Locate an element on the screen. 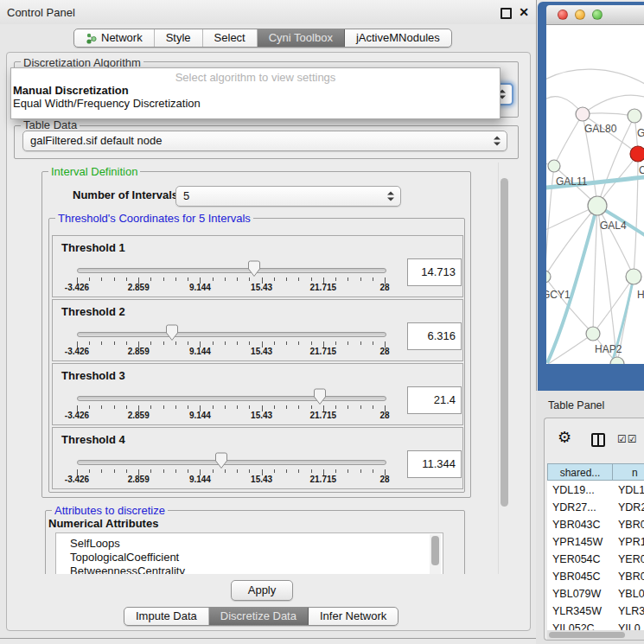 This screenshot has height=644, width=644. table-row: YDR27...YDR2 is located at coordinates (596, 507).